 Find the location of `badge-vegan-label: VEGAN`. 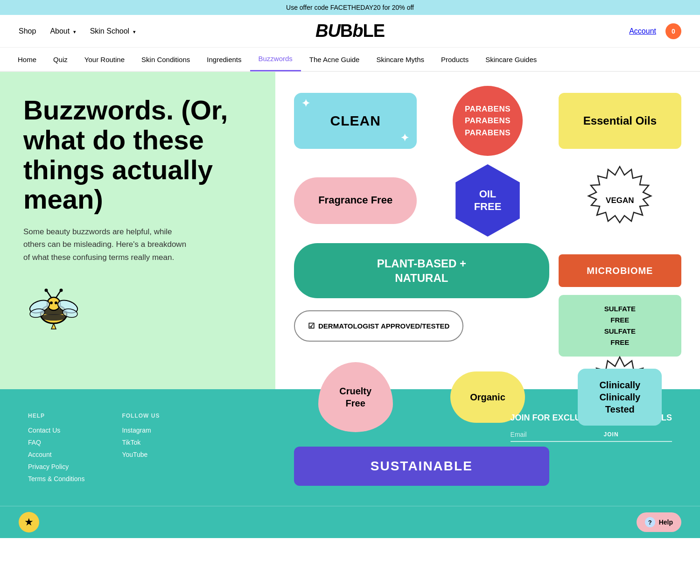

badge-vegan-label: VEGAN is located at coordinates (620, 201).